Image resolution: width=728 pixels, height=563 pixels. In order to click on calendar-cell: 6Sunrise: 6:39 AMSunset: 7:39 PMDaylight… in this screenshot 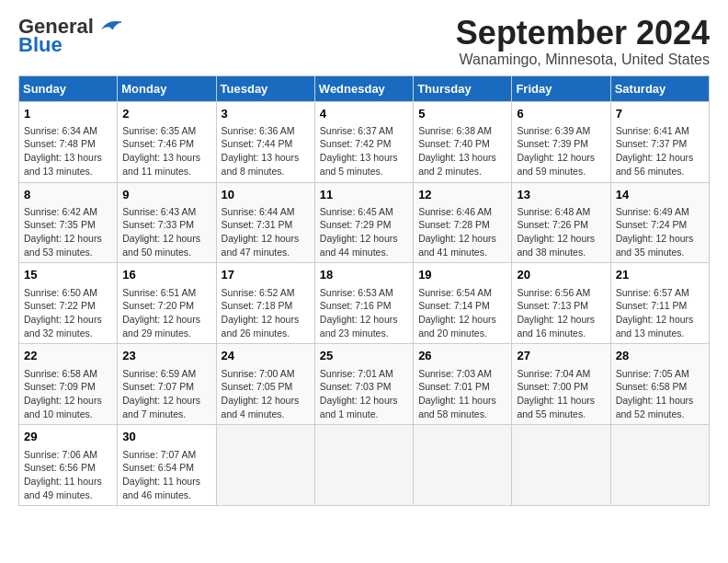, I will do `click(561, 142)`.